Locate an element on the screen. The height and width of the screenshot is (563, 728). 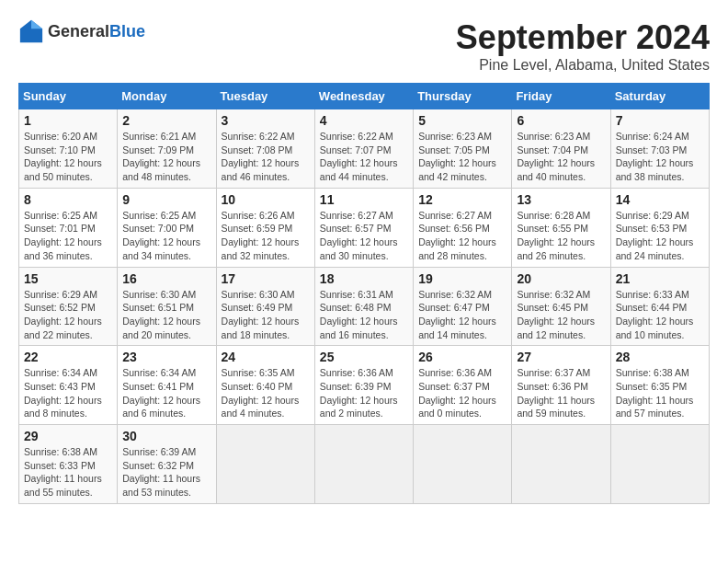
table-row: 29Sunrise: 6:38 AM Sunset: 6:33 PM Dayli… is located at coordinates (68, 465).